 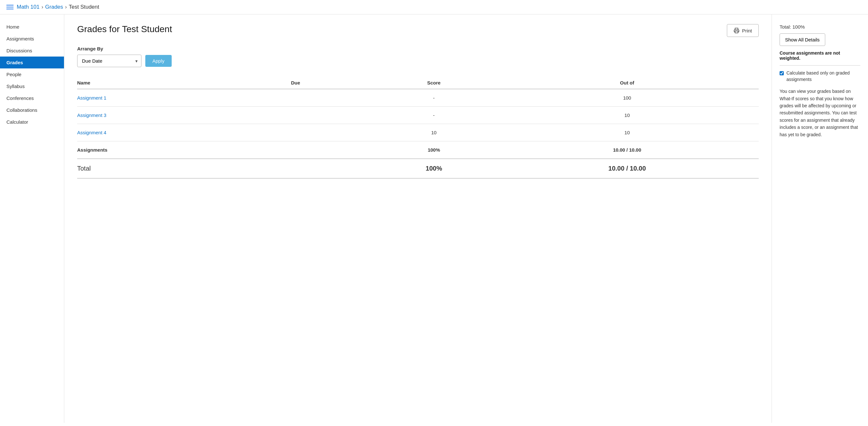 What do you see at coordinates (418, 48) in the screenshot?
I see `arrange-label: Arrange By` at bounding box center [418, 48].